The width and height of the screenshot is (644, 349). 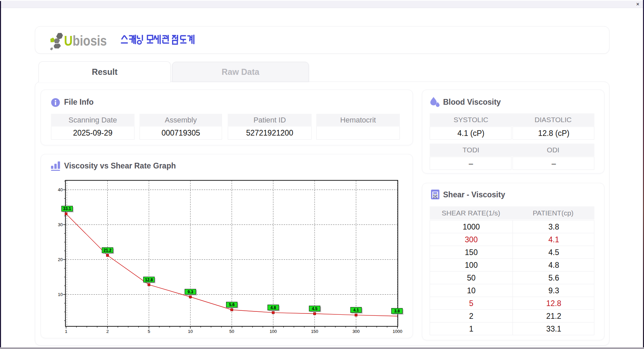 I want to click on svg-text: 1, so click(x=66, y=332).